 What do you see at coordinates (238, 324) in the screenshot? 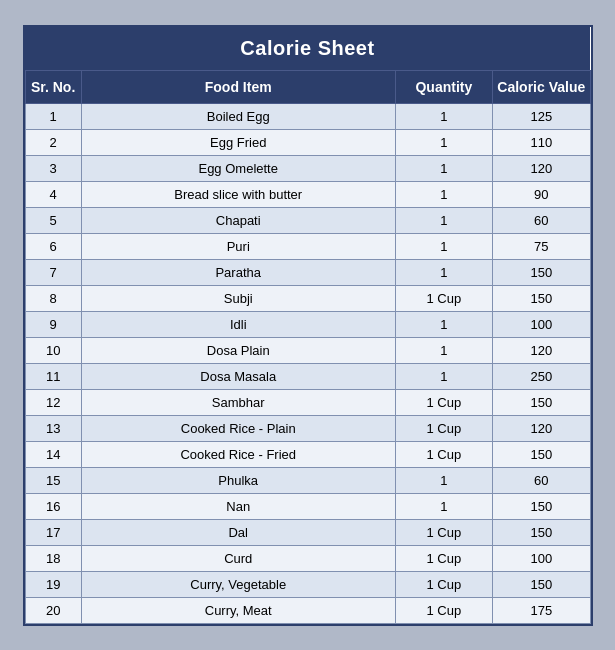
I see `cell-food: Idli` at bounding box center [238, 324].